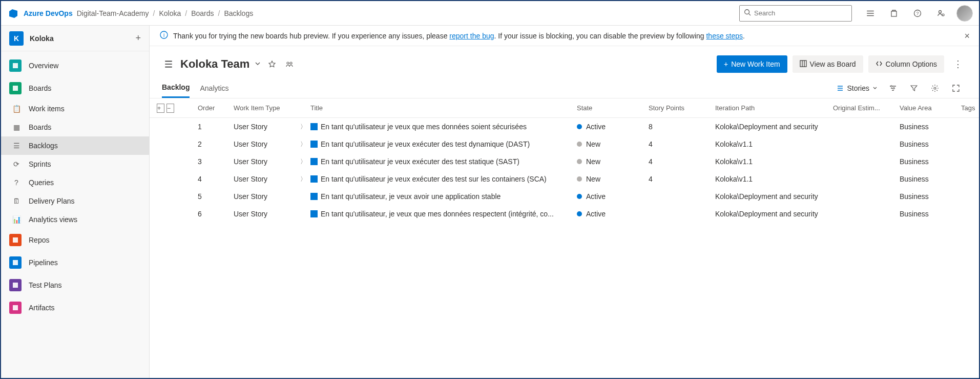 Image resolution: width=980 pixels, height=379 pixels. Describe the element at coordinates (170, 13) in the screenshot. I see `breadcrumb-item: Koloka` at that location.